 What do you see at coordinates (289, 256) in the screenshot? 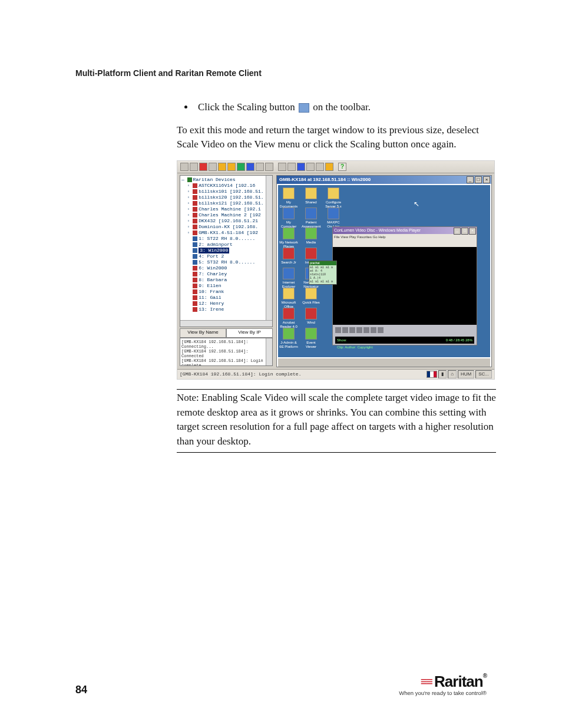
I see `desktop-icon: Search Jr` at bounding box center [289, 256].